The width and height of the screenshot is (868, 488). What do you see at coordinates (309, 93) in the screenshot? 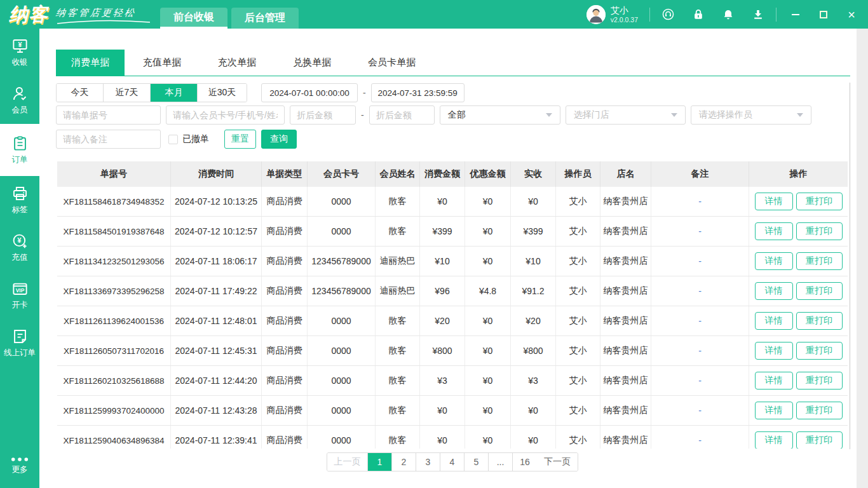
I see `date-start-input` at bounding box center [309, 93].